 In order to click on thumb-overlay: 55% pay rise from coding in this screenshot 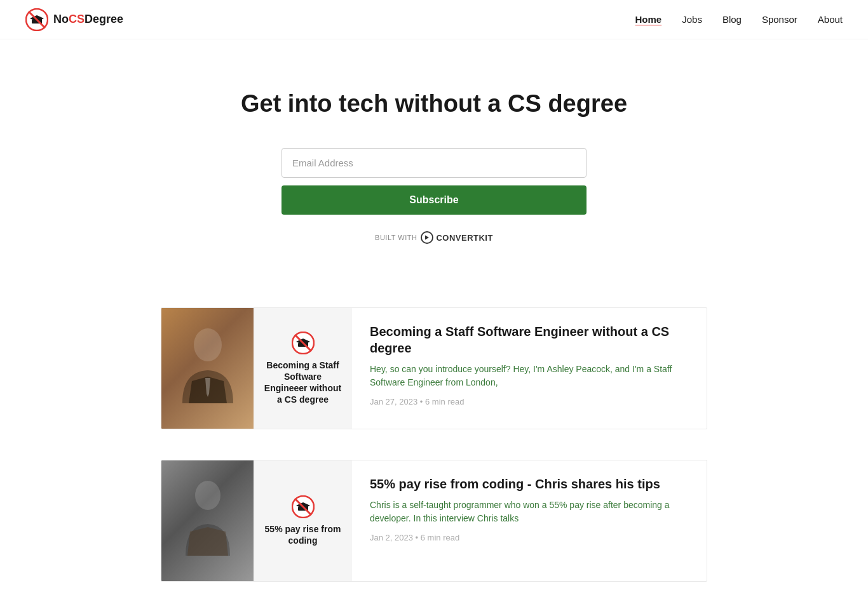, I will do `click(302, 521)`.